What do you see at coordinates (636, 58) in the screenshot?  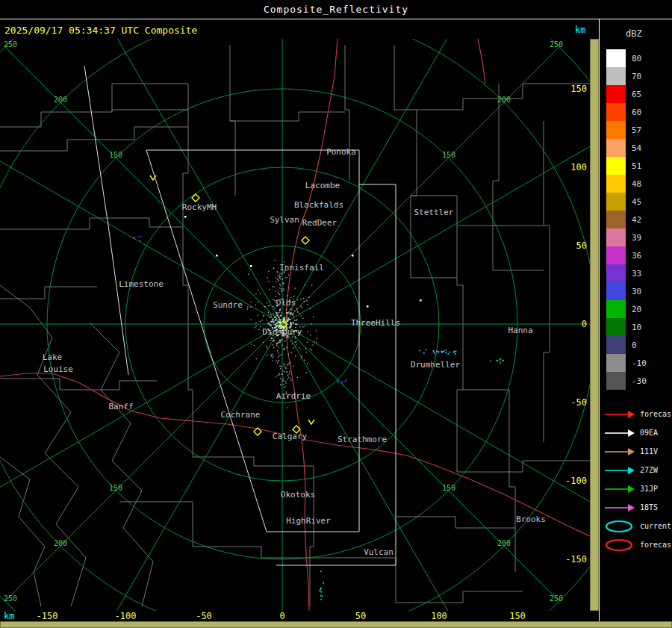 I see `legend-value: 80` at bounding box center [636, 58].